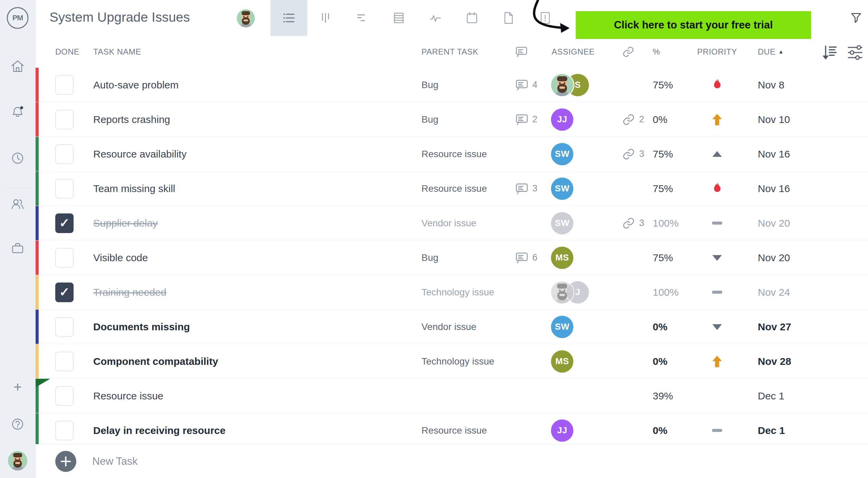 The width and height of the screenshot is (868, 478). Describe the element at coordinates (452, 223) in the screenshot. I see `table-row: ✓Supplier delayVendor issueSW3100%Nov 20` at that location.